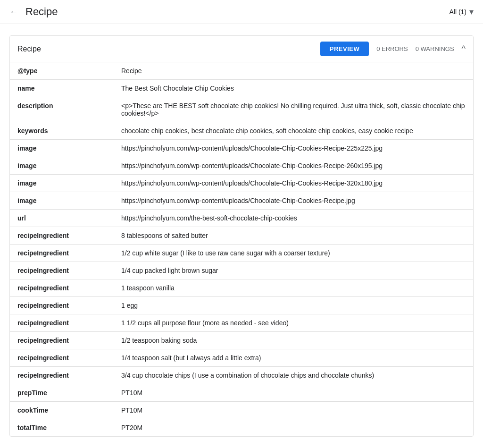  Describe the element at coordinates (393, 49) in the screenshot. I see `section-actions: PREVIEW 0 ERRORS 0 WARNINGS ^` at that location.